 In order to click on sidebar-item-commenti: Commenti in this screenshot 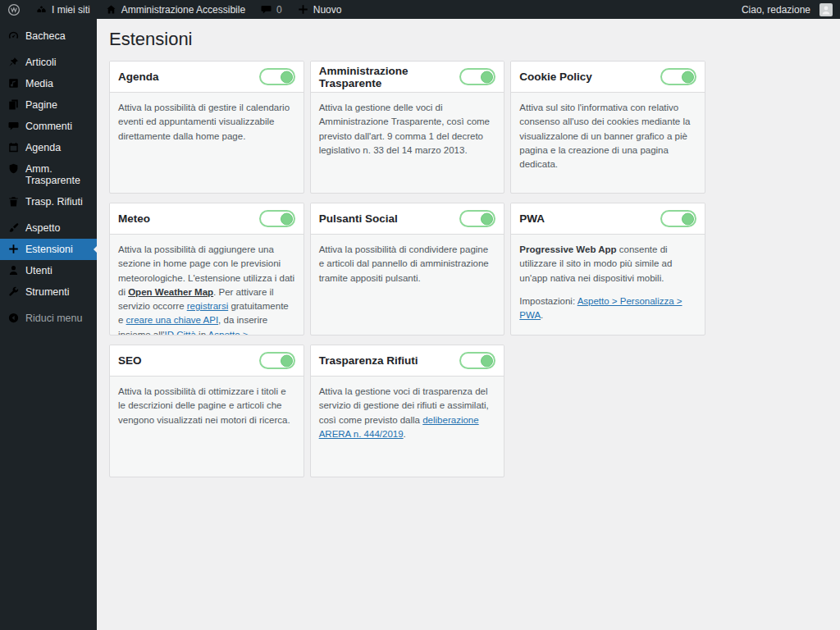, I will do `click(48, 126)`.